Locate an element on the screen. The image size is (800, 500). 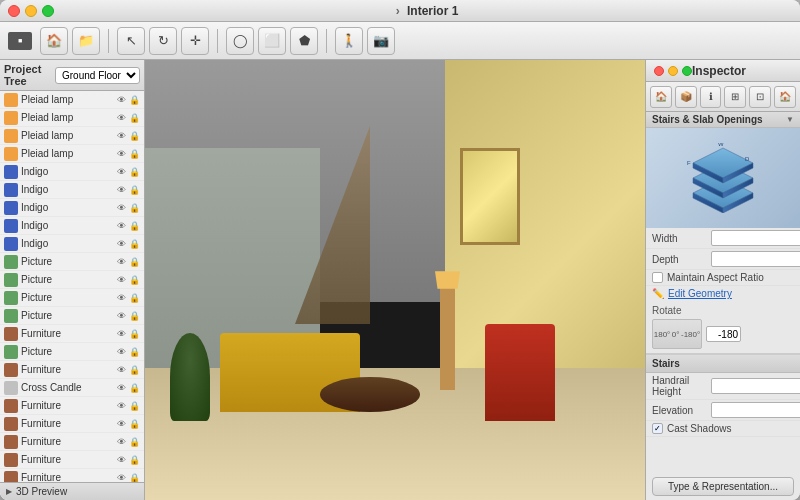
depth-input is located at coordinates (756, 259).